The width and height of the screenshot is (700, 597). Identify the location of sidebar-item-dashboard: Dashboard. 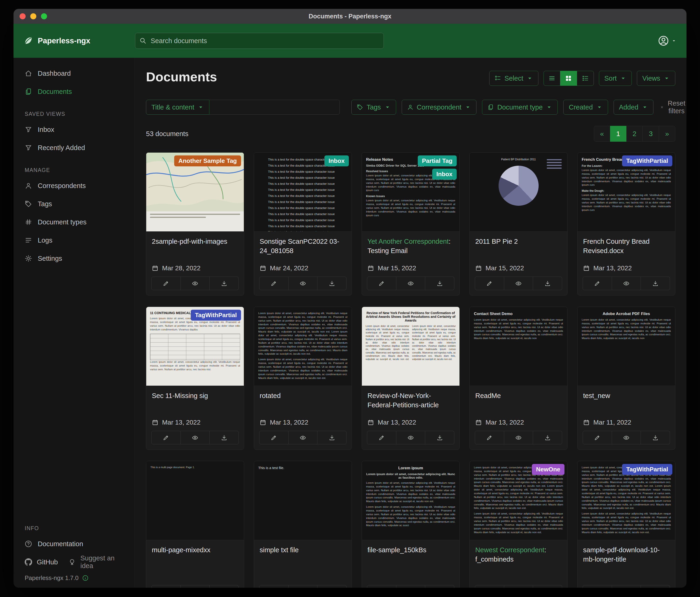
(74, 73).